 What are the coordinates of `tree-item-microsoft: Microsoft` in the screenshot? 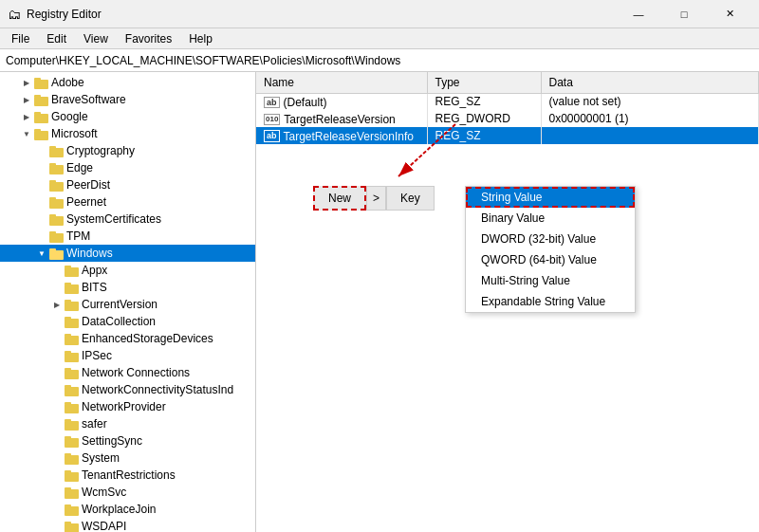 It's located at (127, 134).